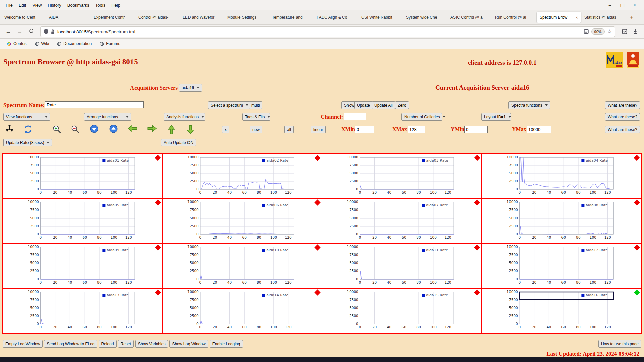  I want to click on tab-control-aidas: Control @ aidas-, so click(157, 17).